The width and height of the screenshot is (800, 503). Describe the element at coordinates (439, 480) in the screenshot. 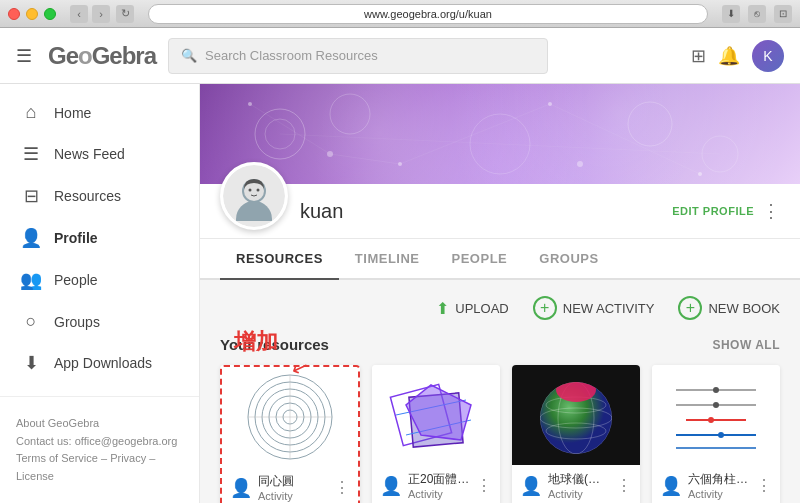

I see `card-title-2: 正20面體及內部...` at that location.